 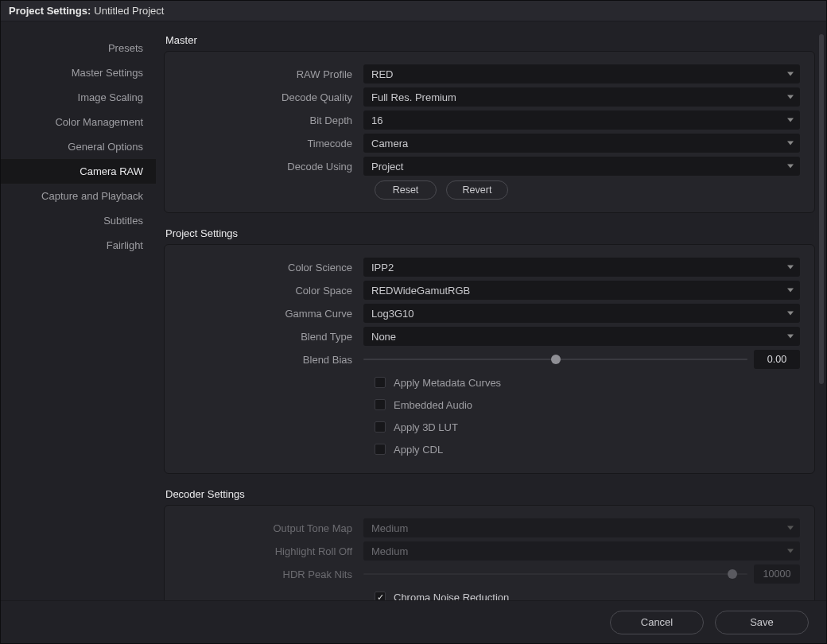 I want to click on titlebar-project-name: Untitled Project, so click(x=129, y=11).